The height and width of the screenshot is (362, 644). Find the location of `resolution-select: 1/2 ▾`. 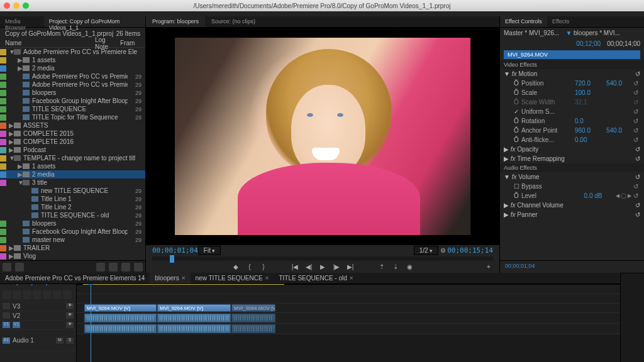

resolution-select: 1/2 ▾ is located at coordinates (426, 250).